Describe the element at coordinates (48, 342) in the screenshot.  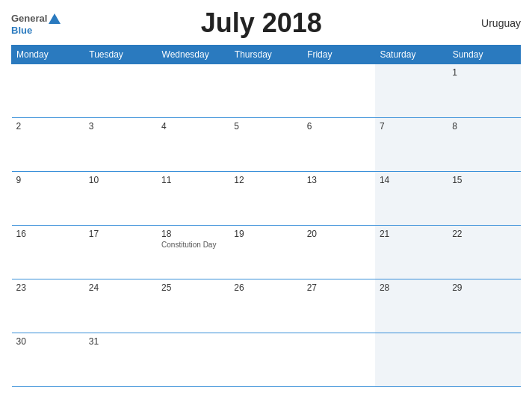
I see `day-number: 30` at that location.